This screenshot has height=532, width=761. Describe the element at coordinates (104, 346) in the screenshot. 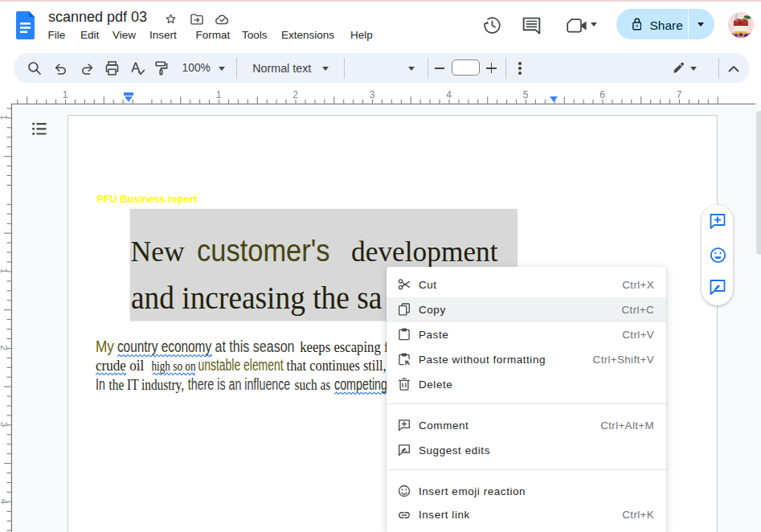

I see `svg-text: My` at that location.